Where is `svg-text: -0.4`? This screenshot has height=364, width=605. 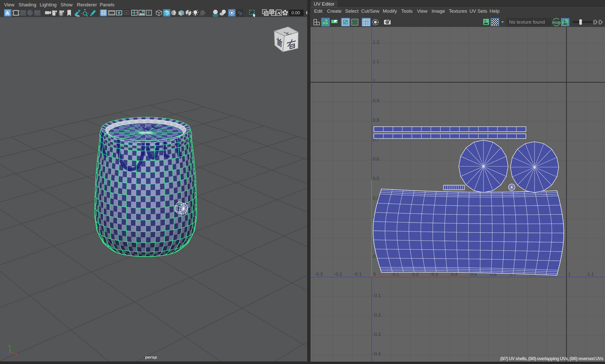
svg-text: -0.4 is located at coordinates (377, 354).